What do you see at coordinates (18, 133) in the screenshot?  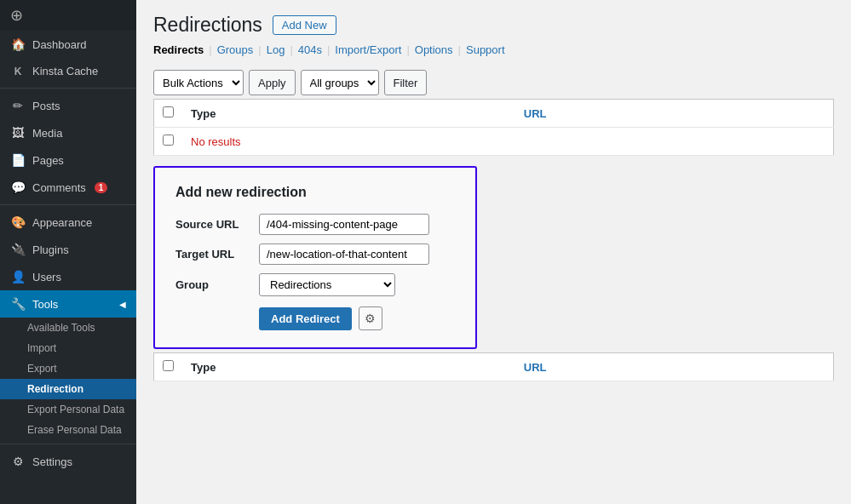 I see `media-icon: 🖼` at bounding box center [18, 133].